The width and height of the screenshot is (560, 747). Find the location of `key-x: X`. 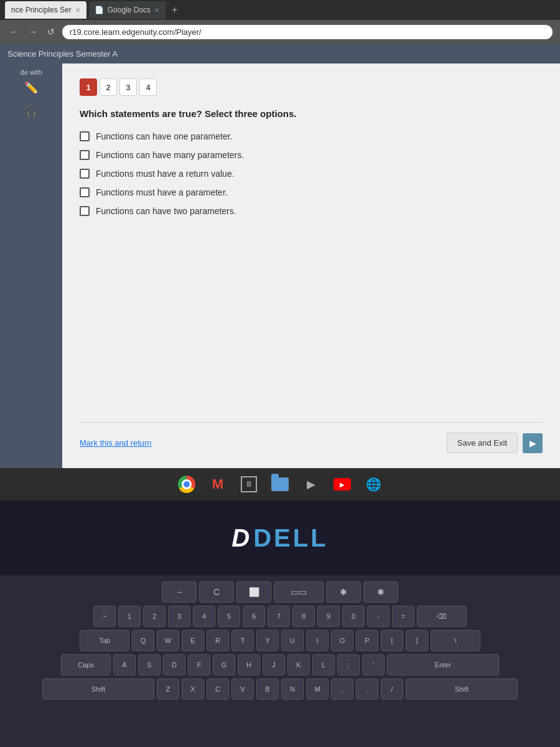

key-x: X is located at coordinates (193, 689).